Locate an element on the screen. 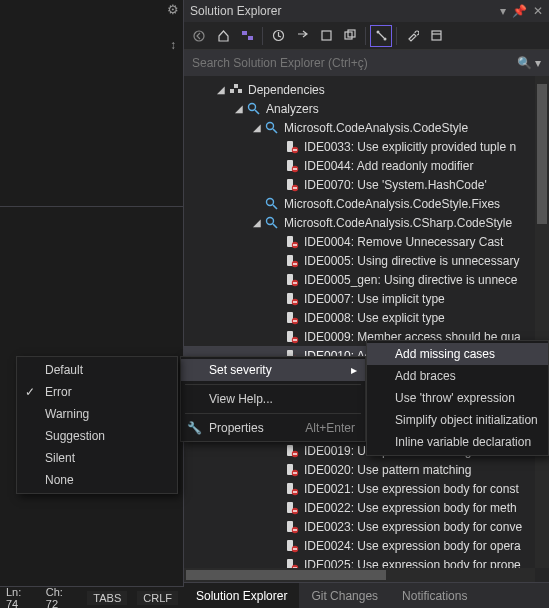 The height and width of the screenshot is (608, 549). tree-node-diagnostic: IDE0021: Use expression body for const is located at coordinates (360, 488).